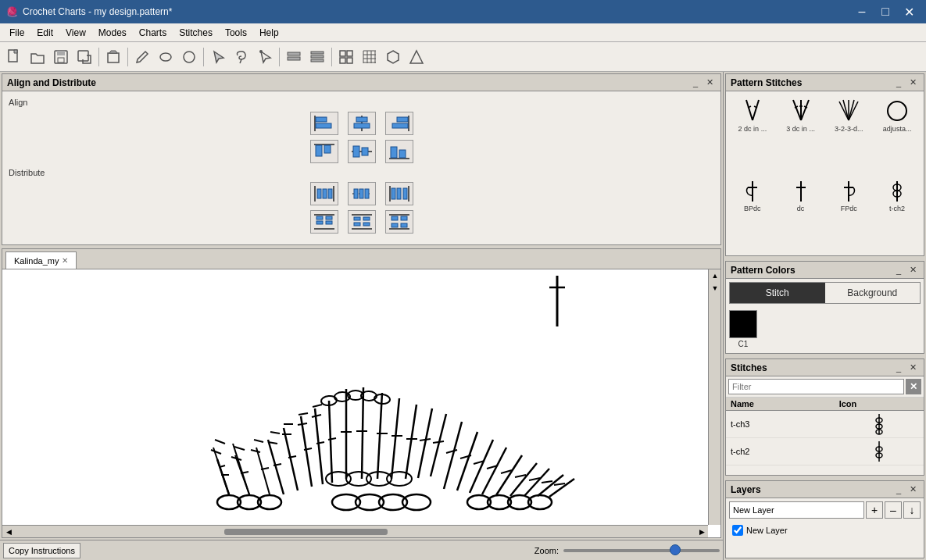 The image size is (926, 560). What do you see at coordinates (17, 33) in the screenshot?
I see `menu-file: File` at bounding box center [17, 33].